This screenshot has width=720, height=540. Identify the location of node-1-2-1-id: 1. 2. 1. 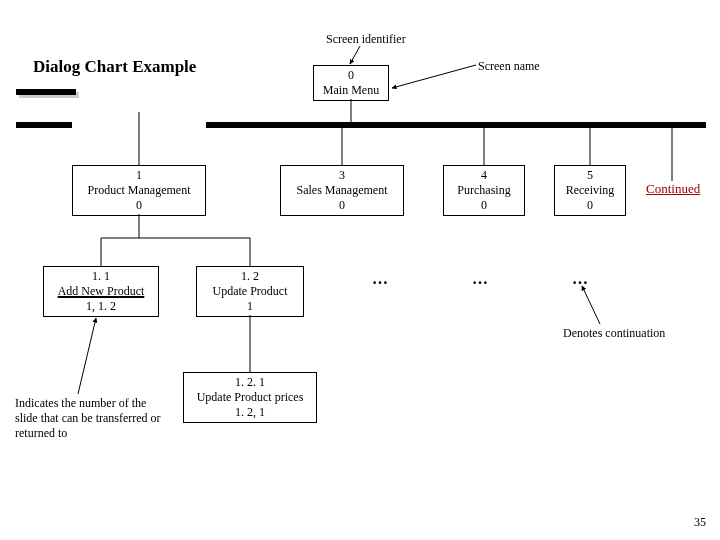
(250, 382).